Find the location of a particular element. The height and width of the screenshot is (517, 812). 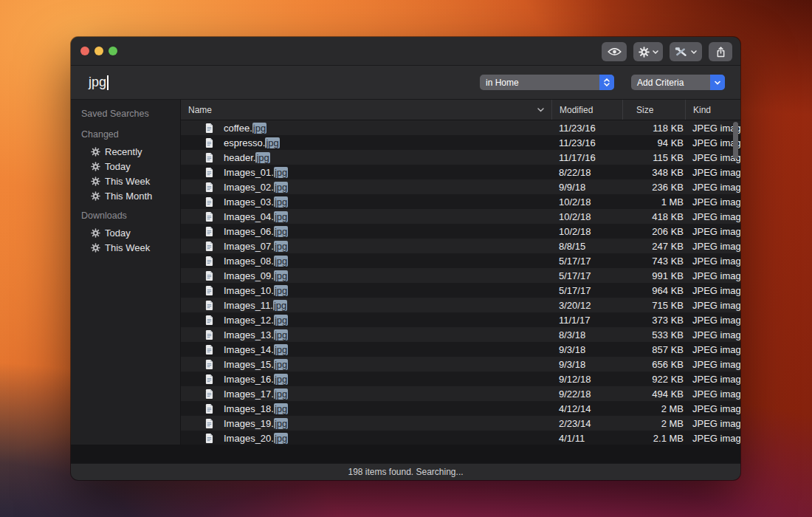

file-modified-date: 9/9/18 is located at coordinates (587, 188).